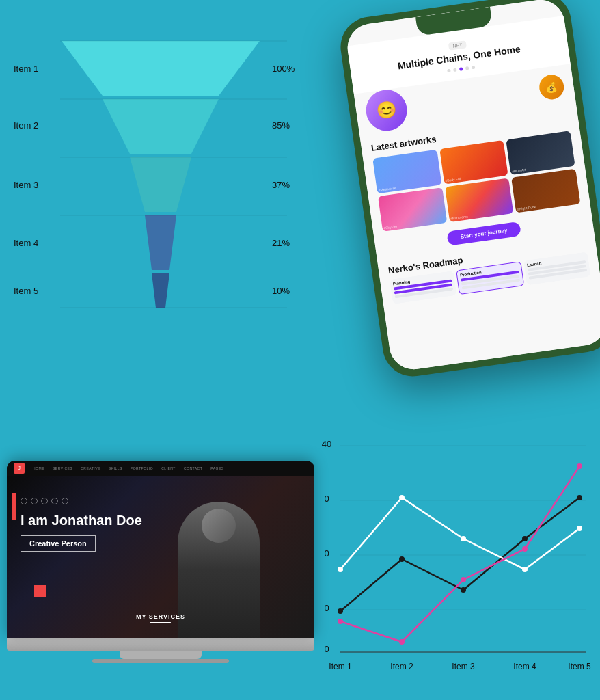 The height and width of the screenshot is (700, 600). I want to click on x-label-2: Item 2, so click(402, 667).